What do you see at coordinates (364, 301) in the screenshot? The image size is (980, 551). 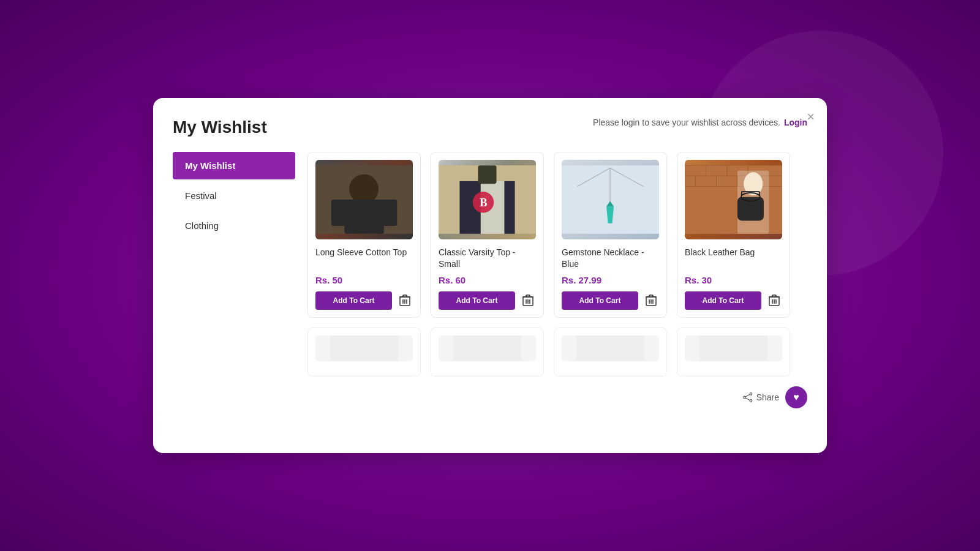 I see `product-actions-0: Add To Cart` at bounding box center [364, 301].